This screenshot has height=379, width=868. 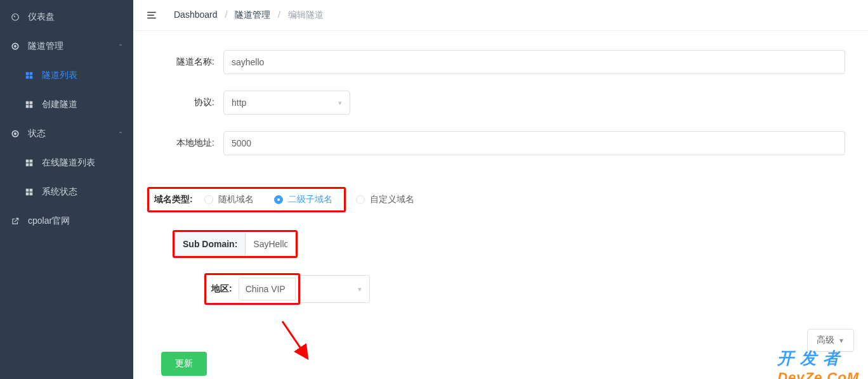 What do you see at coordinates (69, 163) in the screenshot?
I see `sidebar-label: 在线隧道列表` at bounding box center [69, 163].